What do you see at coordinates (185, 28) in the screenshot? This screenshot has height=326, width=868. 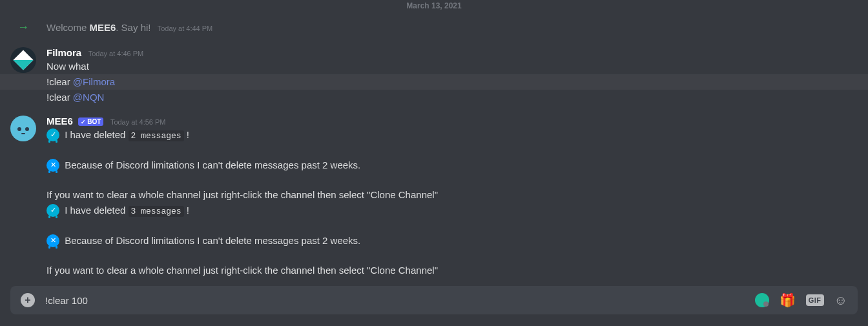 I see `welcome-timestamp: Today at 4:44 PM` at bounding box center [185, 28].